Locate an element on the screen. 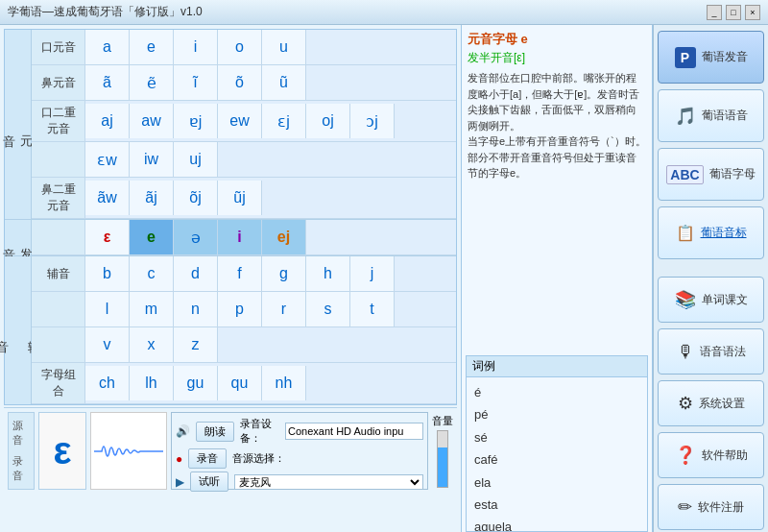 This screenshot has width=768, height=532. volume-fill is located at coordinates (443, 467).